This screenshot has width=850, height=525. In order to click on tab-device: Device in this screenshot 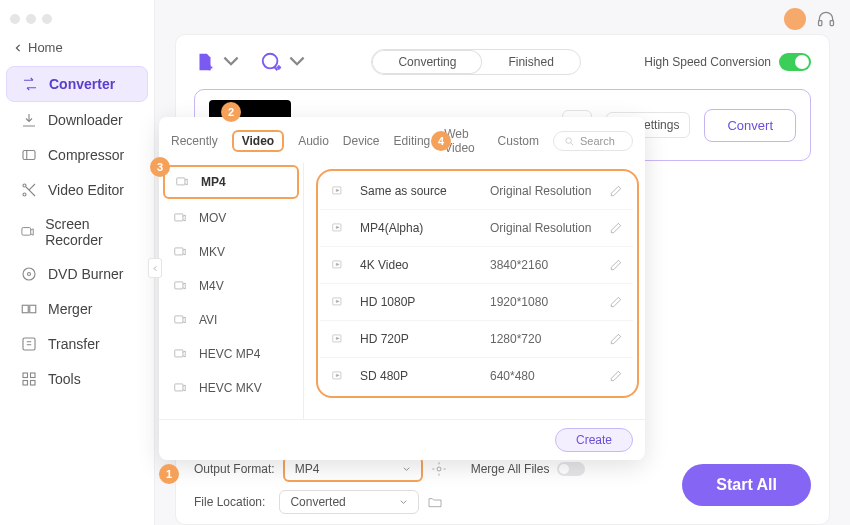, I will do `click(362, 141)`.